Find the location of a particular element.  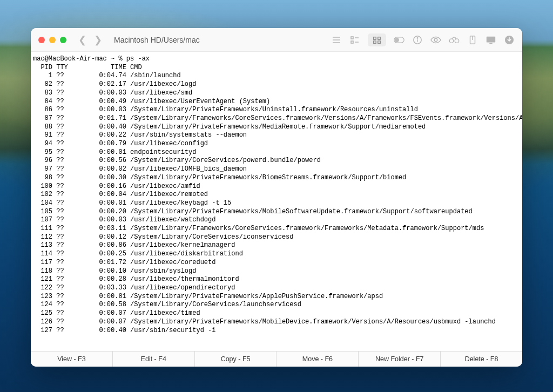

path-title: Macintosh HD/Users/mac is located at coordinates (157, 40).